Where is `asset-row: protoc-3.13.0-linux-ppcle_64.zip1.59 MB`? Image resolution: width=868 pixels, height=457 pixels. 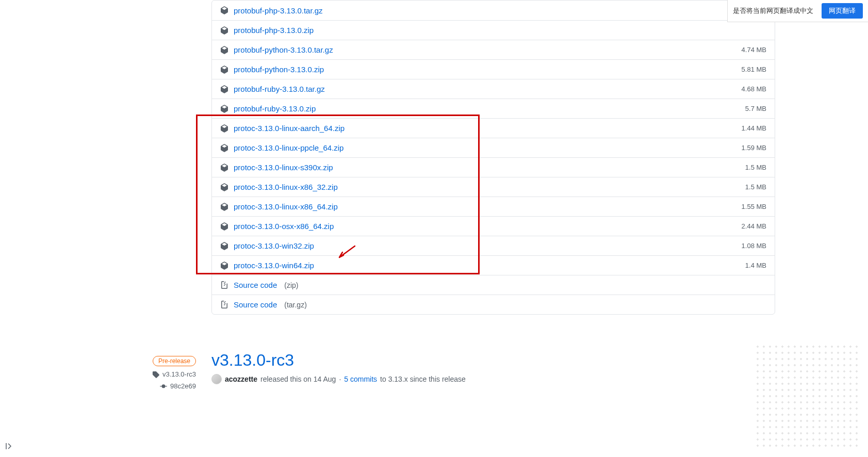 asset-row: protoc-3.13.0-linux-ppcle_64.zip1.59 MB is located at coordinates (493, 148).